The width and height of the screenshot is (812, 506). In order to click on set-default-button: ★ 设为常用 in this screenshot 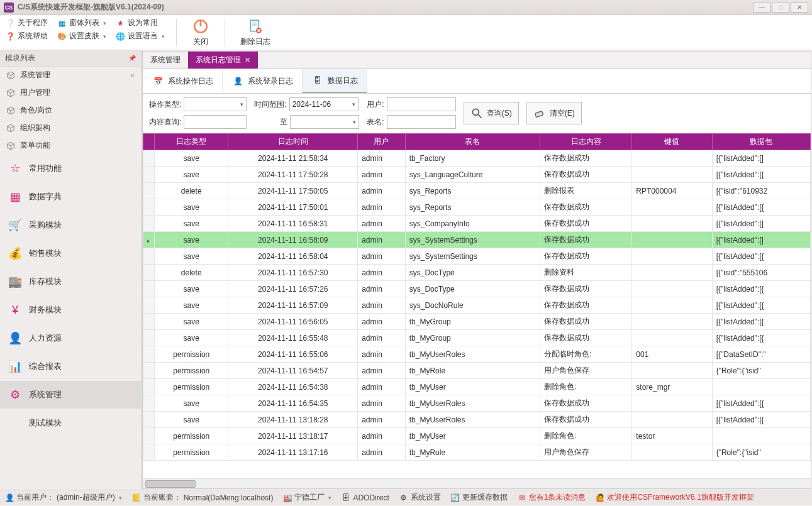, I will do `click(136, 23)`.